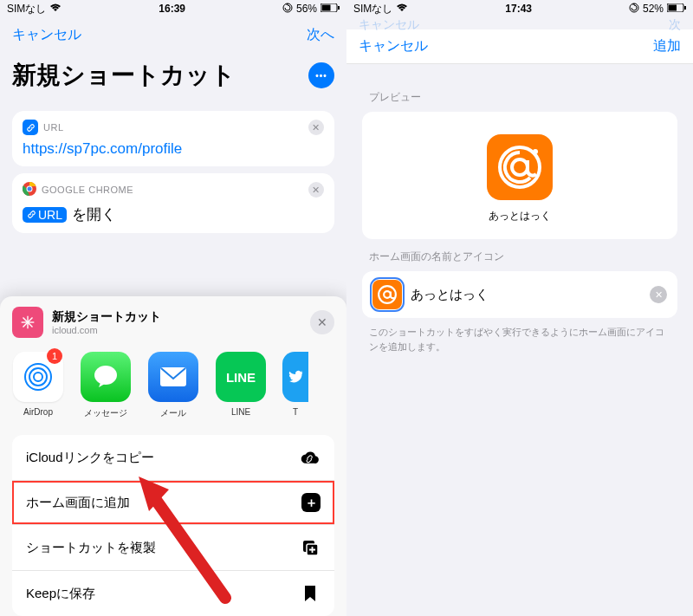 This screenshot has width=693, height=616. I want to click on share-title: 新規ショートカット, so click(107, 317).